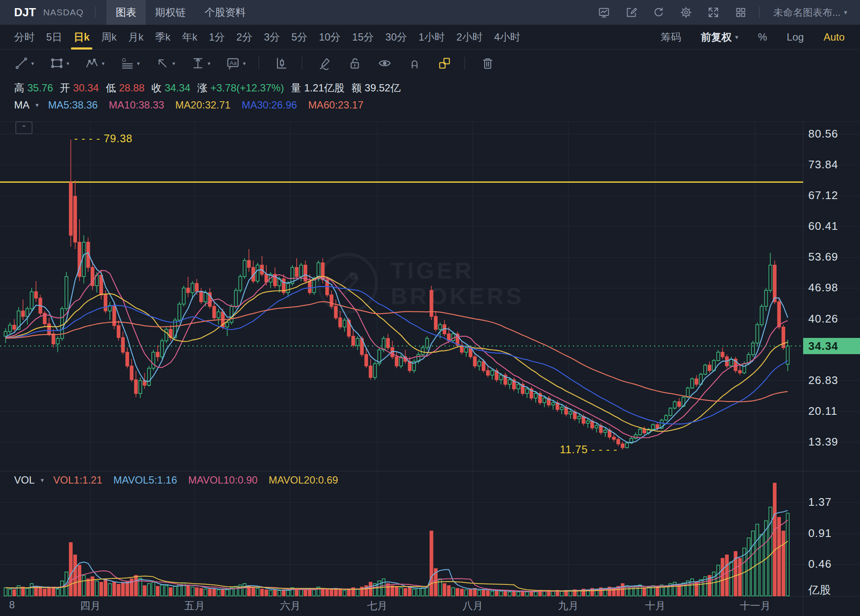  I want to click on timeframe-1小时: 1小时, so click(432, 37).